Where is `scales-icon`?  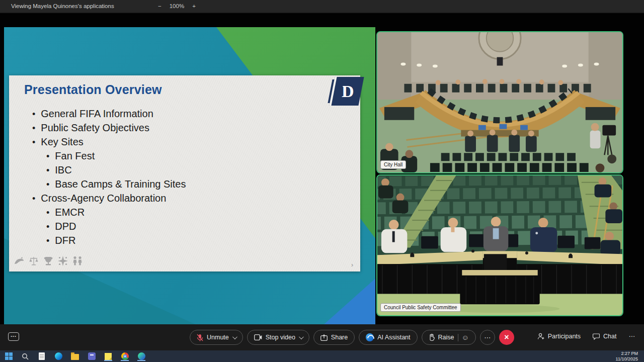 scales-icon is located at coordinates (34, 261).